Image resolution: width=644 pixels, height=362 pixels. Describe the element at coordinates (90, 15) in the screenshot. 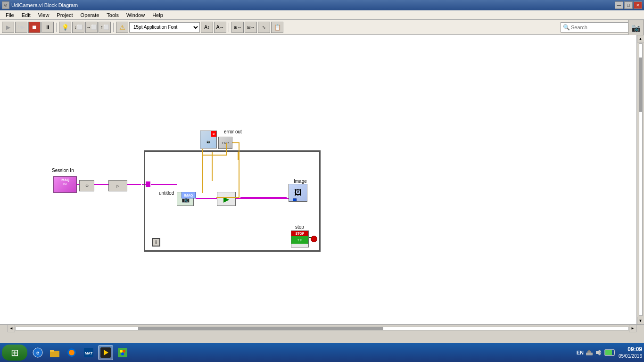

I see `menu-operate: Operate` at that location.